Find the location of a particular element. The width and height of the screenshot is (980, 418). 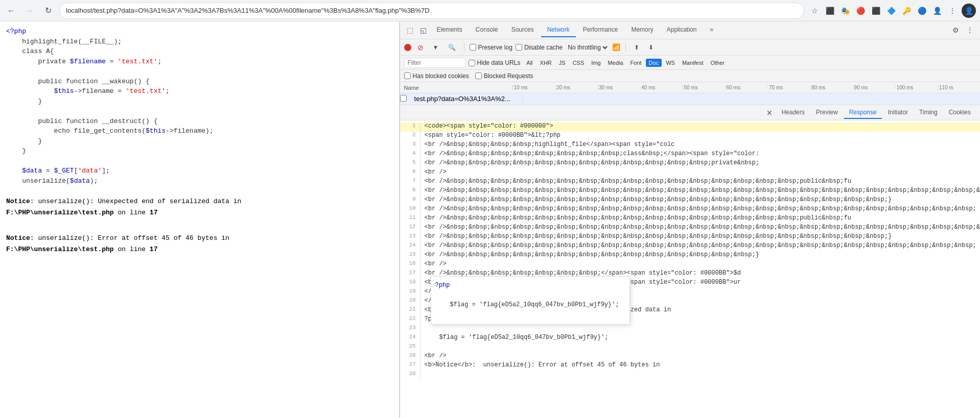

tab-console: Console is located at coordinates (487, 30).